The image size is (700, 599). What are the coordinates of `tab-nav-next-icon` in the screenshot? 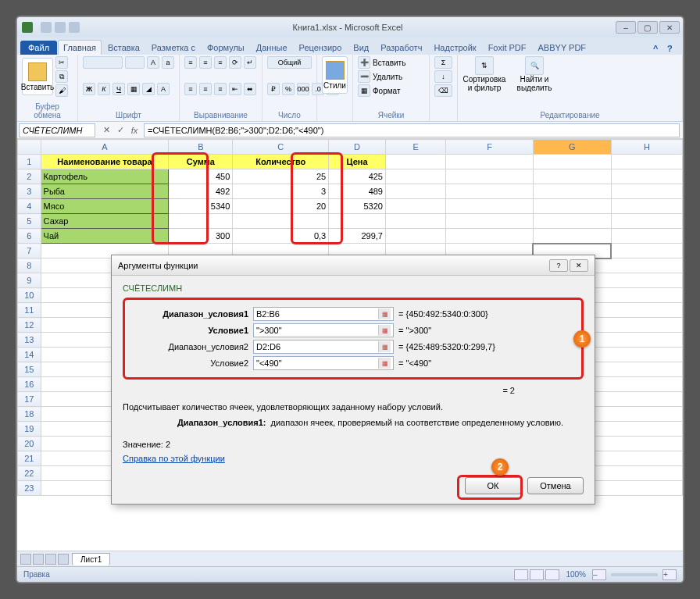 It's located at (51, 559).